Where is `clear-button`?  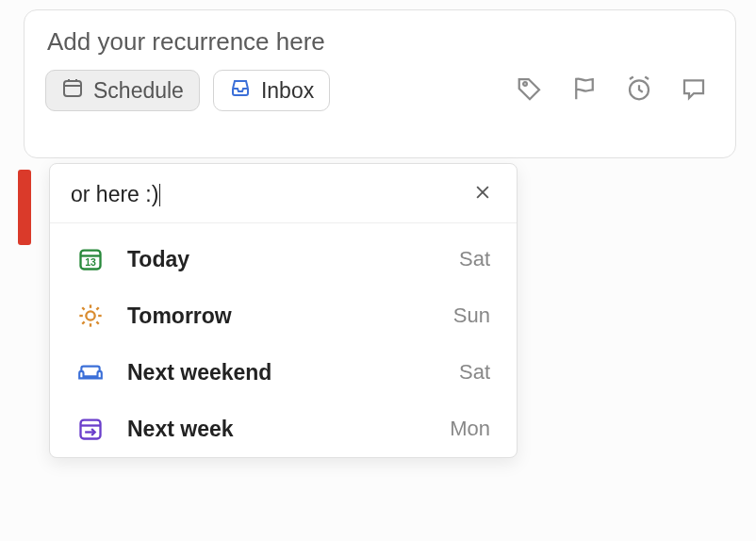 clear-button is located at coordinates (483, 194).